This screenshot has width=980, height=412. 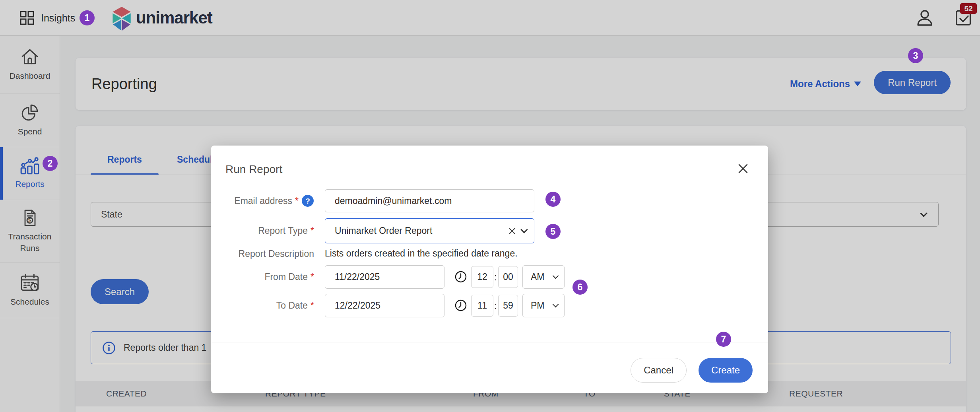 I want to click on to-minute-input, so click(x=508, y=305).